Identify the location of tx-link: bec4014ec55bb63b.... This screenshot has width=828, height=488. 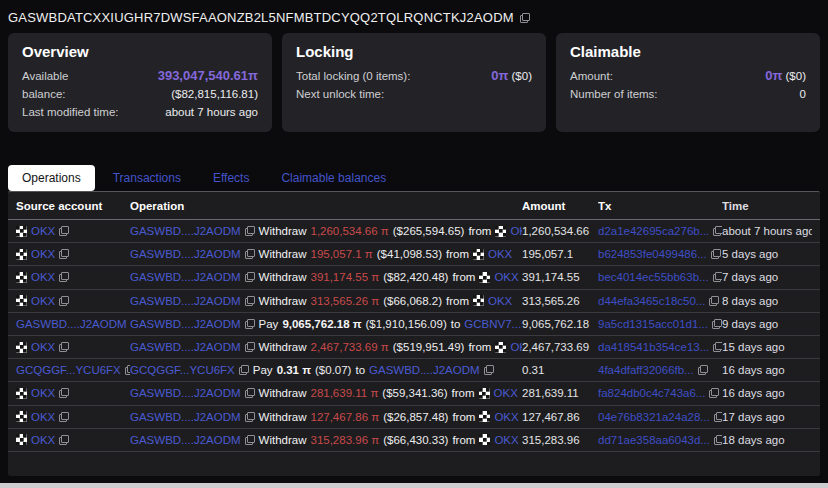
(654, 277).